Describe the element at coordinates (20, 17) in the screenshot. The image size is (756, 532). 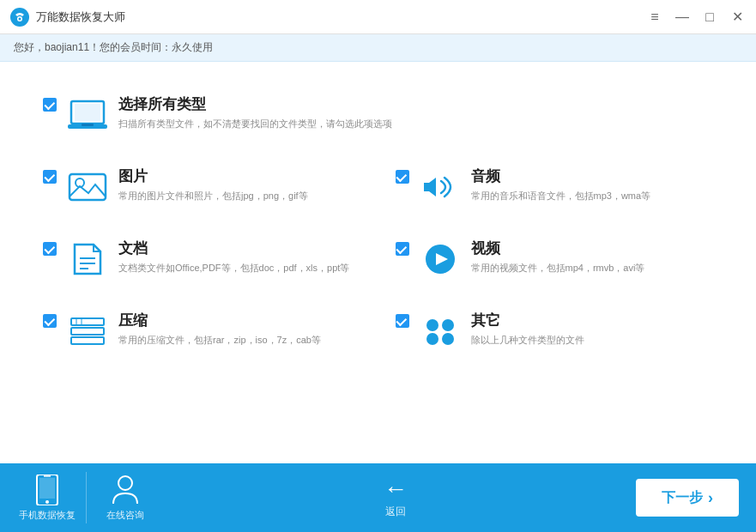
I see `app-logo` at that location.